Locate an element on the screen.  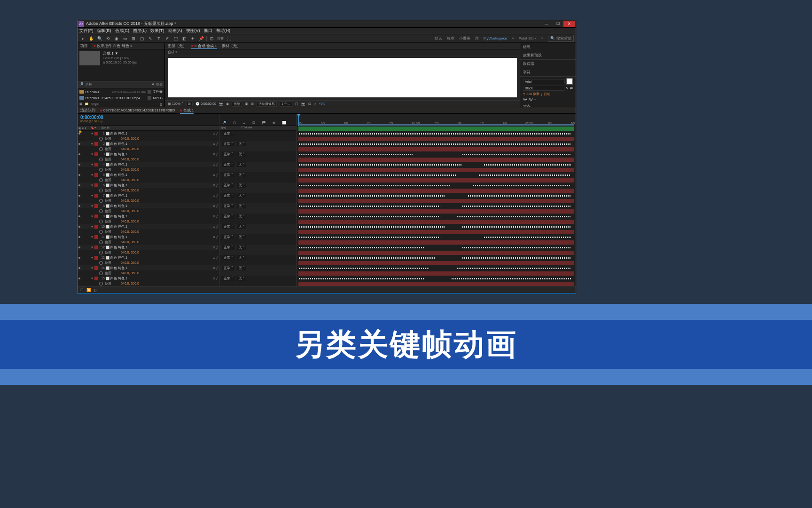
bpc-toggle: 8 bpc is located at coordinates (95, 104).